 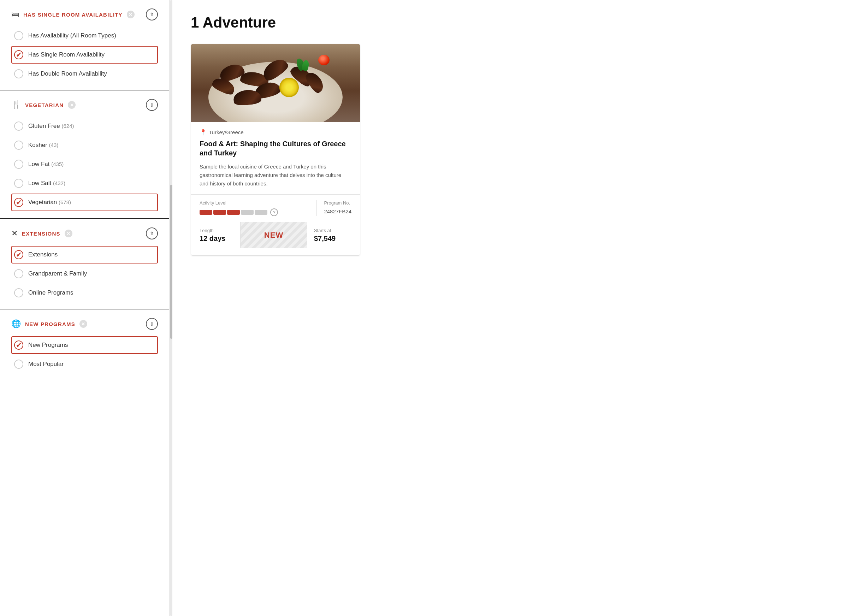 I want to click on extensions-clear-button: ✕, so click(x=69, y=233).